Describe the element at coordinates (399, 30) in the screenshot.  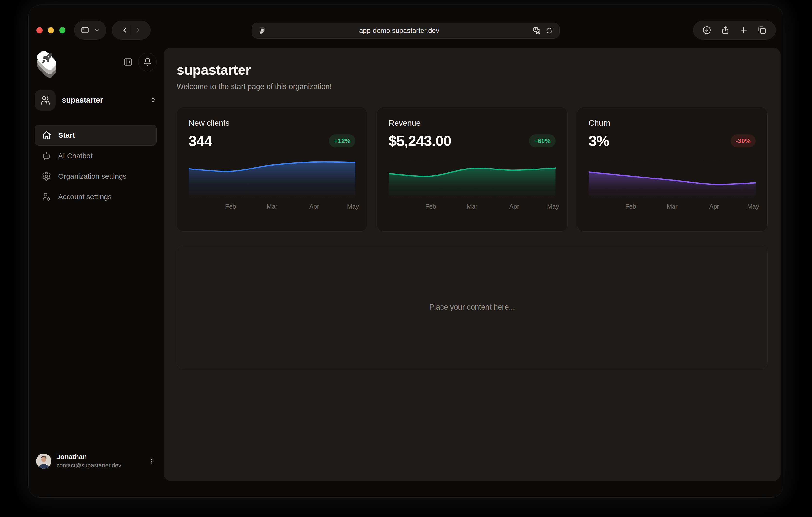
I see `url-text: app-demo.supastarter.dev` at that location.